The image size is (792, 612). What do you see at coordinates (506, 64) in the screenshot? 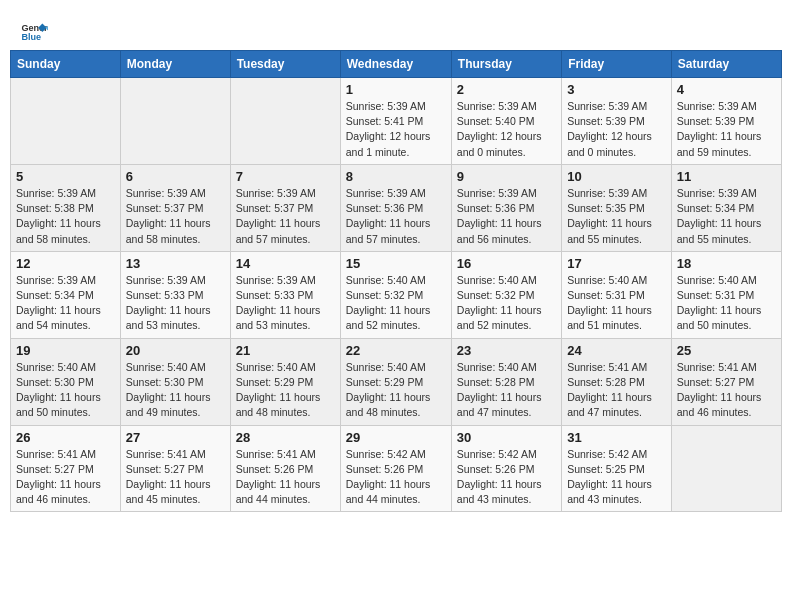
I see `weekday-header: Thursday` at bounding box center [506, 64].